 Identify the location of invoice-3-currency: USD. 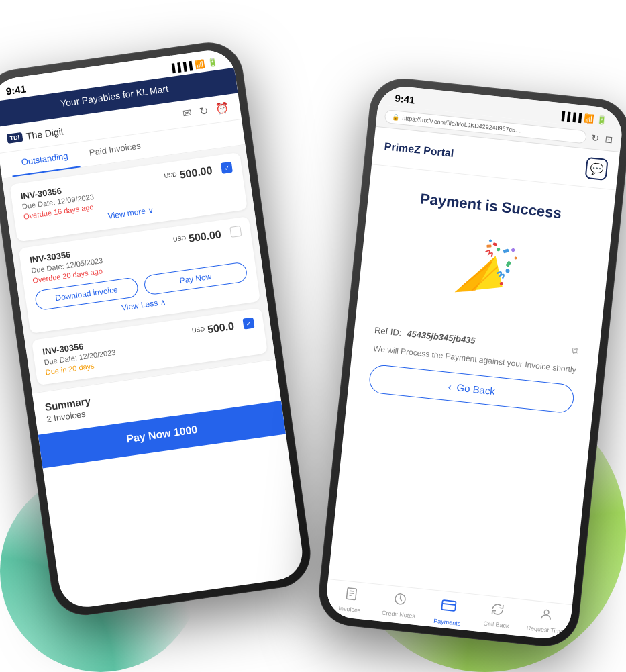
(198, 330).